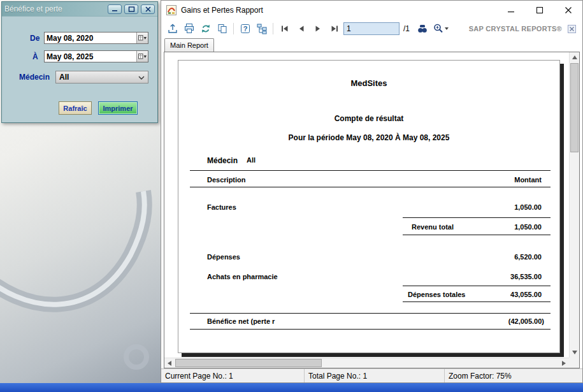 The width and height of the screenshot is (583, 392). What do you see at coordinates (251, 160) in the screenshot?
I see `report-medecin-value: All` at bounding box center [251, 160].